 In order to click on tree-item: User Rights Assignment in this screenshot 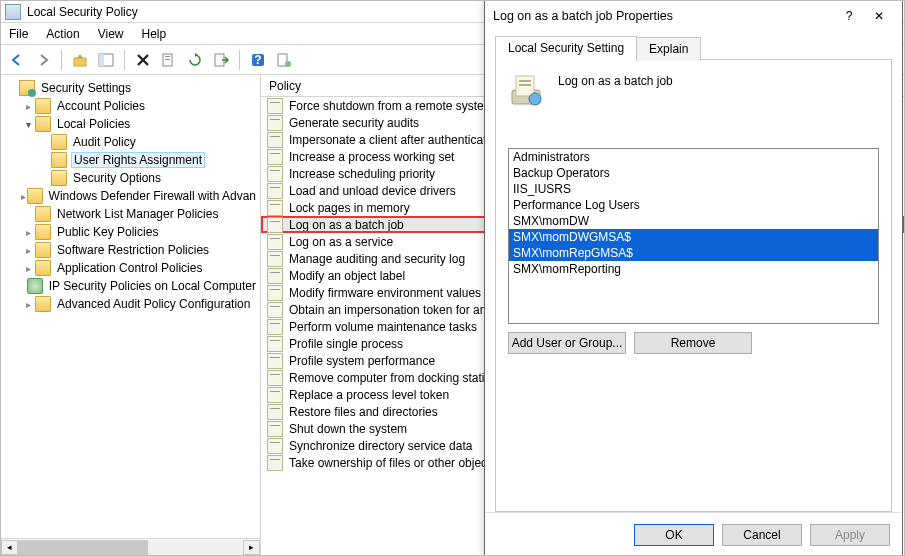, I will do `click(130, 160)`.